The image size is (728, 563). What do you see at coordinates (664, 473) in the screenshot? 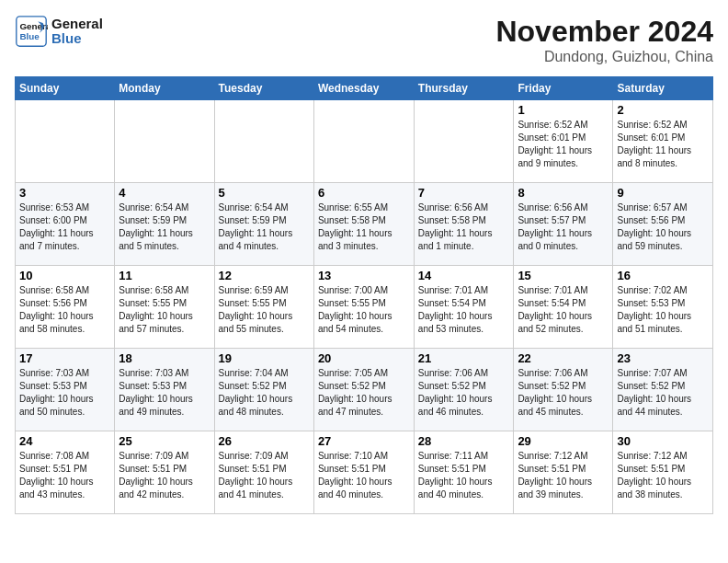
I see `calendar-cell: 30Sunrise: 7:12 AM Sunset: 5:51 PM Dayli…` at bounding box center [664, 473].